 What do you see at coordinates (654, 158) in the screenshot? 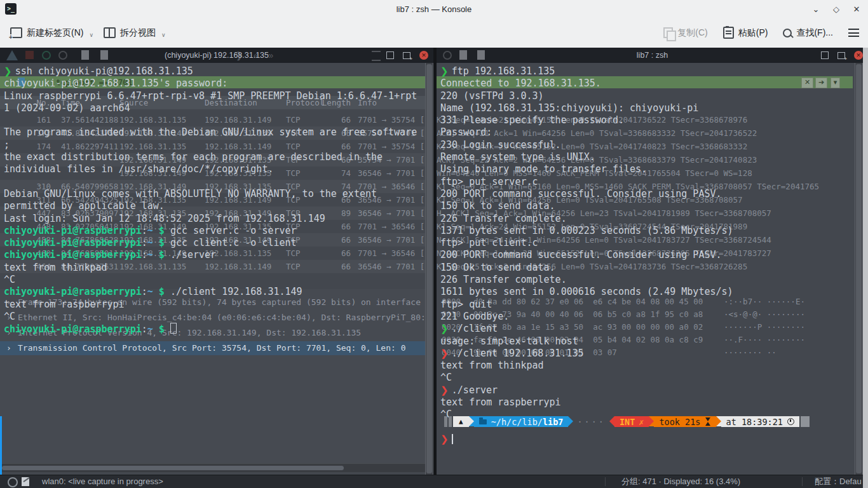
I see `terminal-line: Remote system type is UNIX.` at bounding box center [654, 158].